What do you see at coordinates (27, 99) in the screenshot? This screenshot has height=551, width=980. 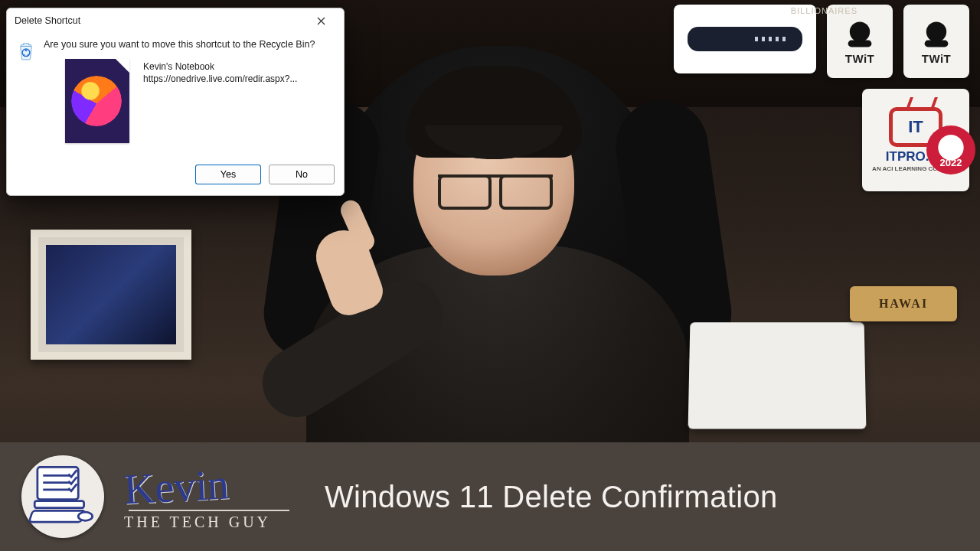 I see `recycle-bin-icon` at bounding box center [27, 99].